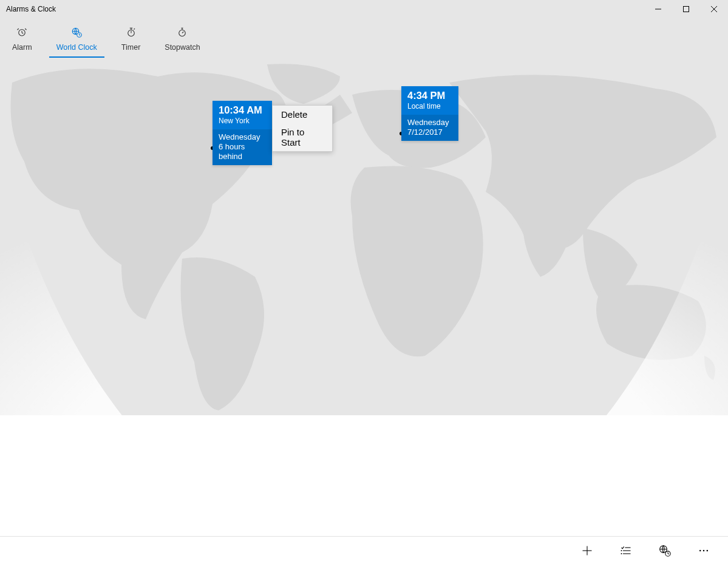  I want to click on tab-world-clock: World Clock, so click(77, 38).